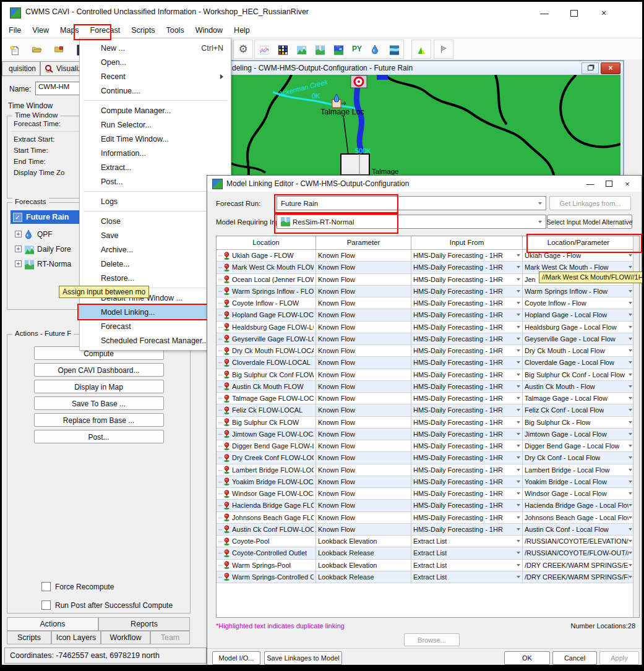  I want to click on forecast-run-select: Future Rain, so click(411, 203).